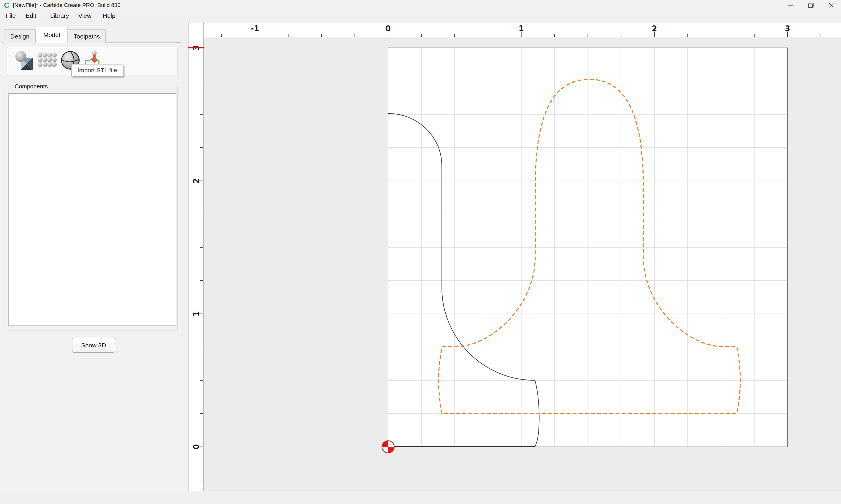  I want to click on close-icon, so click(831, 5).